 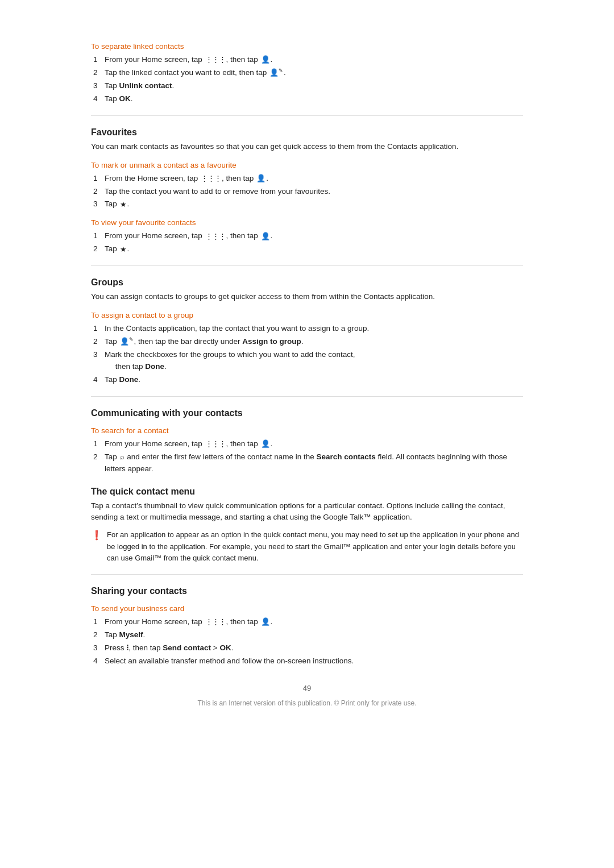 What do you see at coordinates (307, 80) in the screenshot?
I see `steps-separate-linked: 1From your Home screen, tap ⋮⋮⋮, then ta…` at bounding box center [307, 80].